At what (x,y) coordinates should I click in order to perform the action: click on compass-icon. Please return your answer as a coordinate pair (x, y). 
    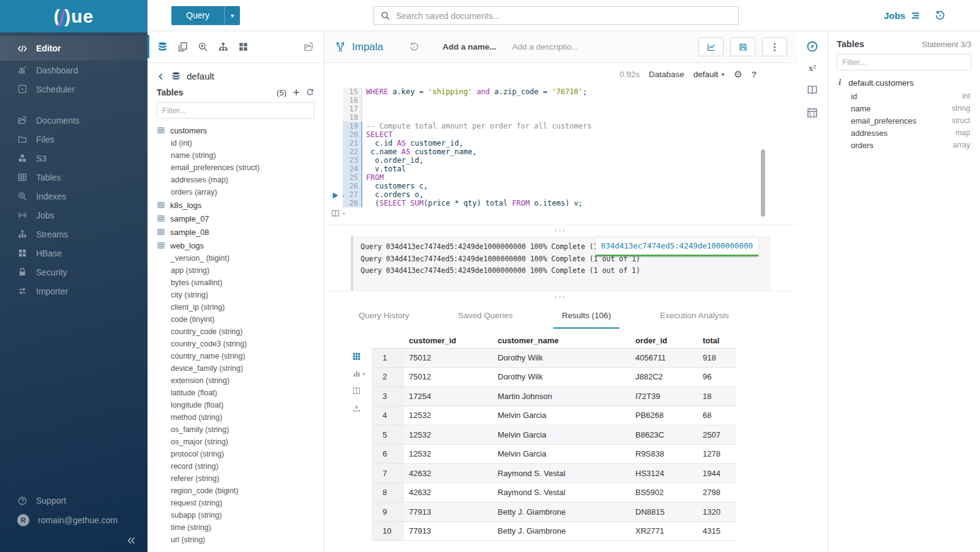
    Looking at the image, I should click on (812, 47).